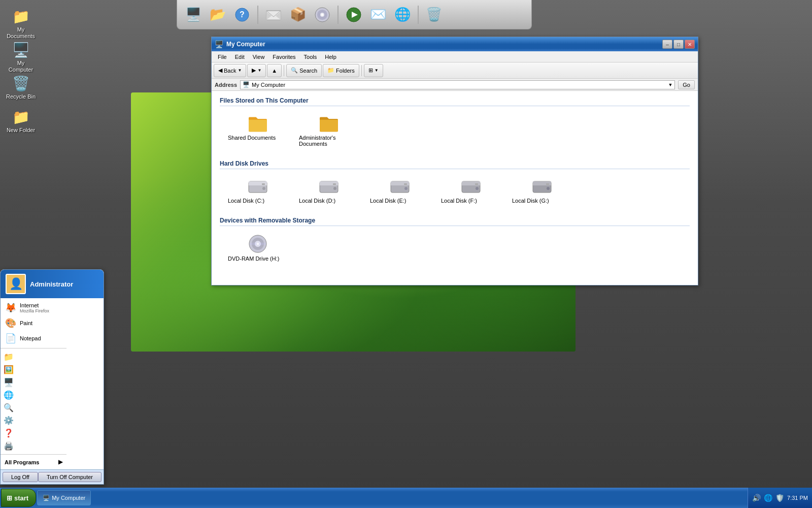 This screenshot has width=812, height=508. I want to click on views-button: ⊞ ▼, so click(374, 71).